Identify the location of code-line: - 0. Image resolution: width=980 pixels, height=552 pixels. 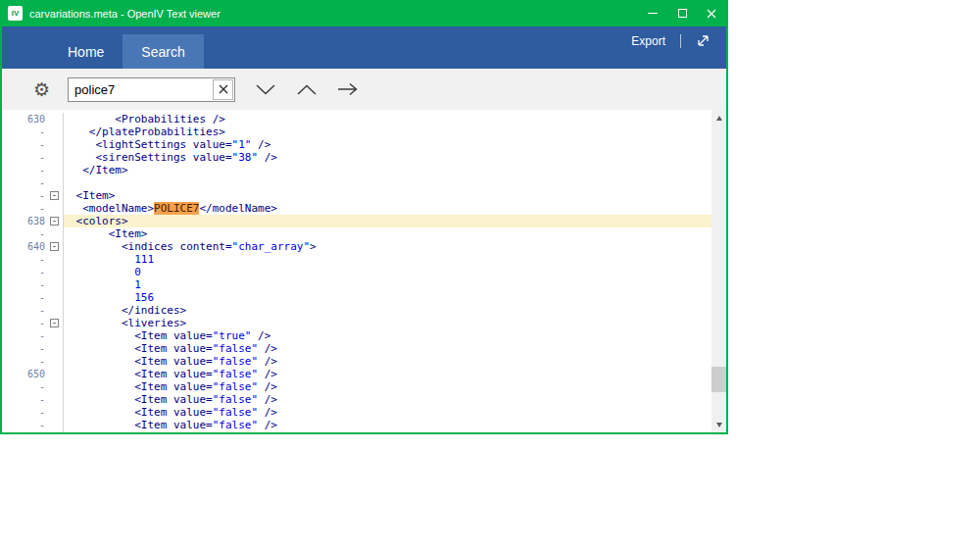
(357, 273).